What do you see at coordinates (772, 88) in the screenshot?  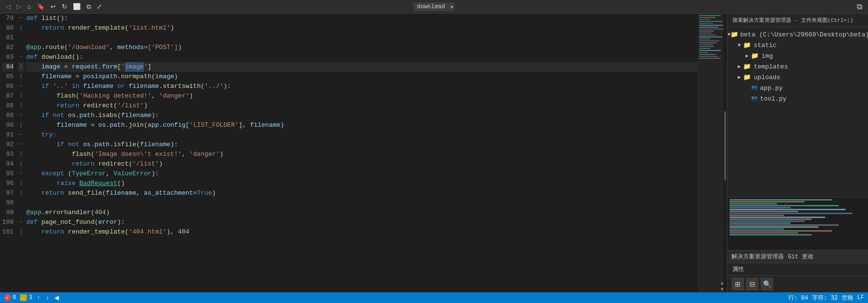 I see `tree-label-app-py: app.py` at bounding box center [772, 88].